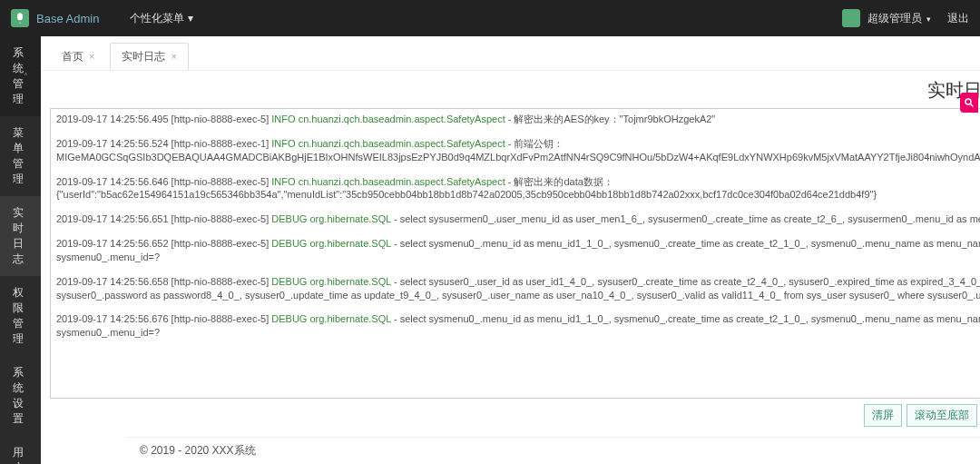 The image size is (980, 464). I want to click on user-area: 超级管理员 ▾ 退出, so click(906, 18).